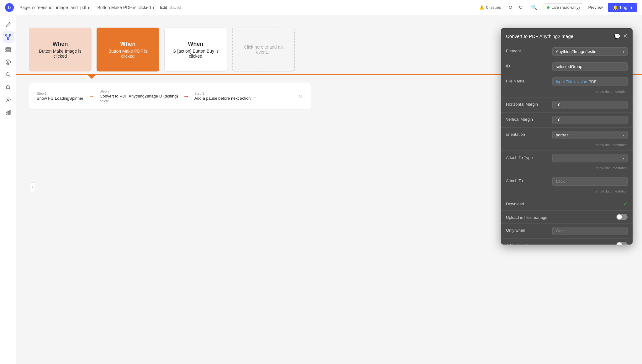  What do you see at coordinates (8, 112) in the screenshot?
I see `sidebar-item-analytics` at bounding box center [8, 112].